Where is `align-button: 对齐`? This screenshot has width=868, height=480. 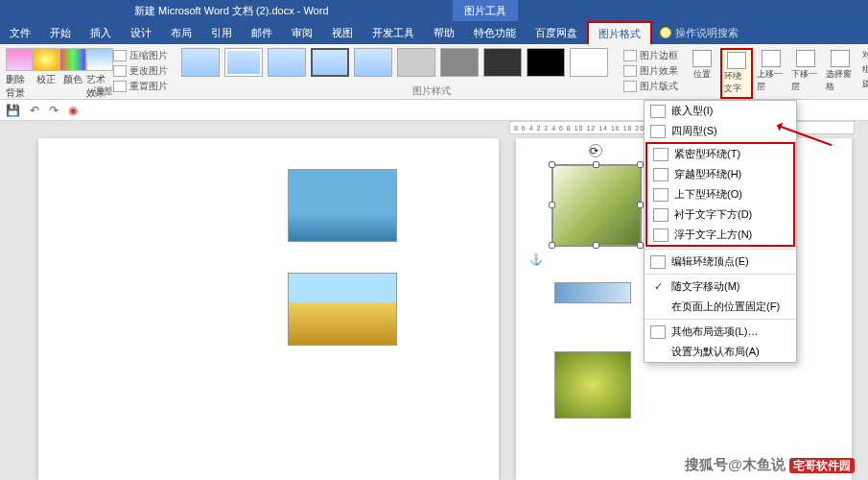 align-button: 对齐 is located at coordinates (864, 56).